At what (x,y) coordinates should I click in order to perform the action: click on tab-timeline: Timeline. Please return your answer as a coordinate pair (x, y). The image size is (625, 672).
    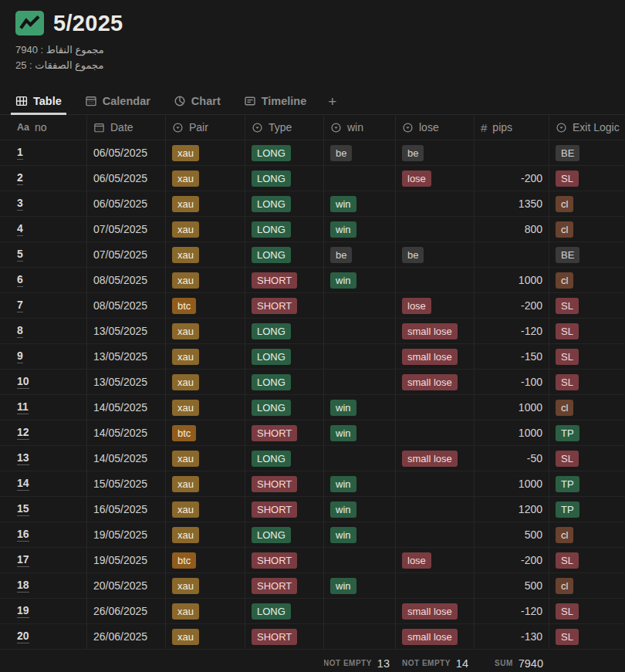
    Looking at the image, I should click on (275, 102).